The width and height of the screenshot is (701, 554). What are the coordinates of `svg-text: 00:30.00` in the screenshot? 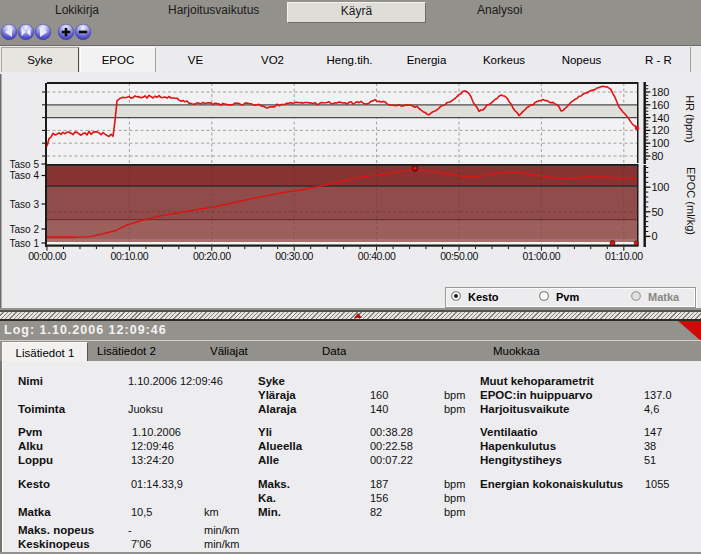 It's located at (294, 256).